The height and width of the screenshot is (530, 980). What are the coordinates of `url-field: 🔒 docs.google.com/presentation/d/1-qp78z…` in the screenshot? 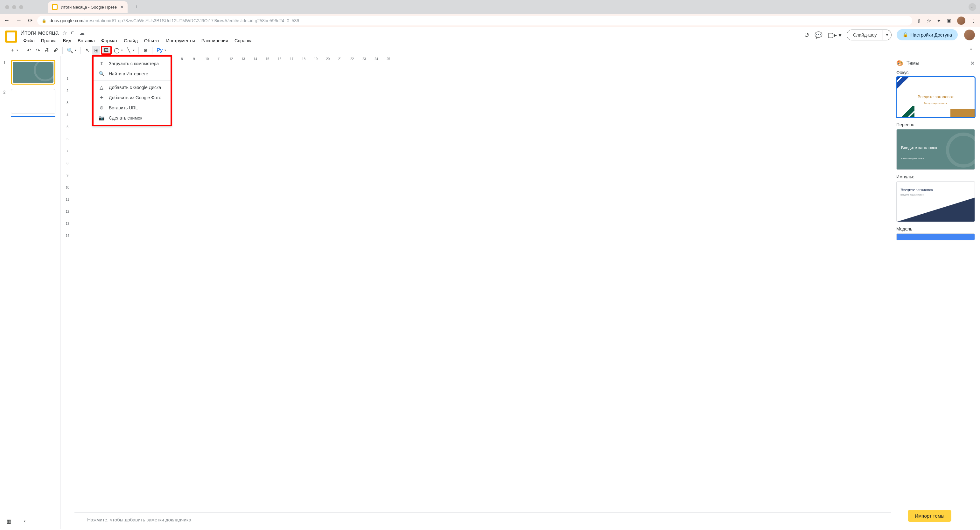 It's located at (475, 21).